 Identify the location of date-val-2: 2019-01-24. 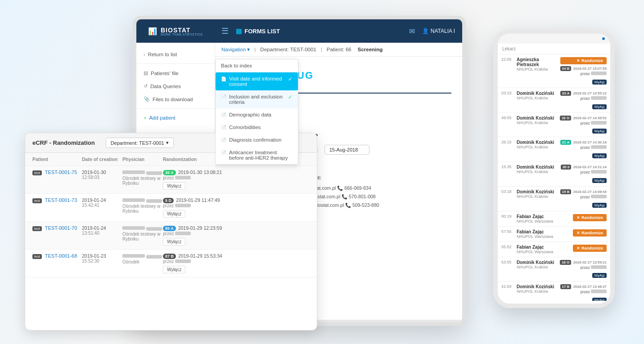
(102, 200).